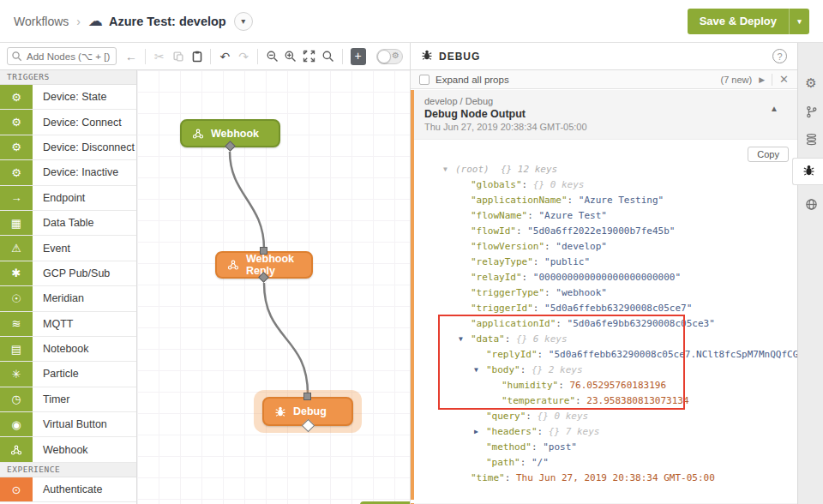 This screenshot has width=823, height=504. What do you see at coordinates (197, 57) in the screenshot?
I see `paste-button` at bounding box center [197, 57].